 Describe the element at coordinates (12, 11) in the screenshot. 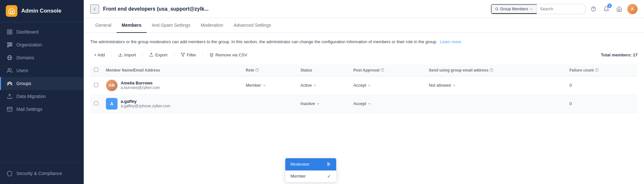

I see `app-logo` at that location.